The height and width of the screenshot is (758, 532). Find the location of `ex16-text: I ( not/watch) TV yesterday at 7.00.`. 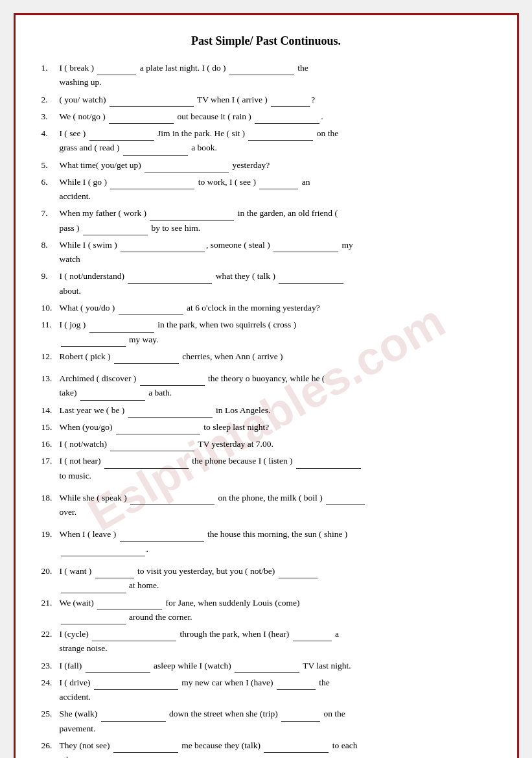

ex16-text: I ( not/watch) TV yesterday at 7.00. is located at coordinates (167, 444).